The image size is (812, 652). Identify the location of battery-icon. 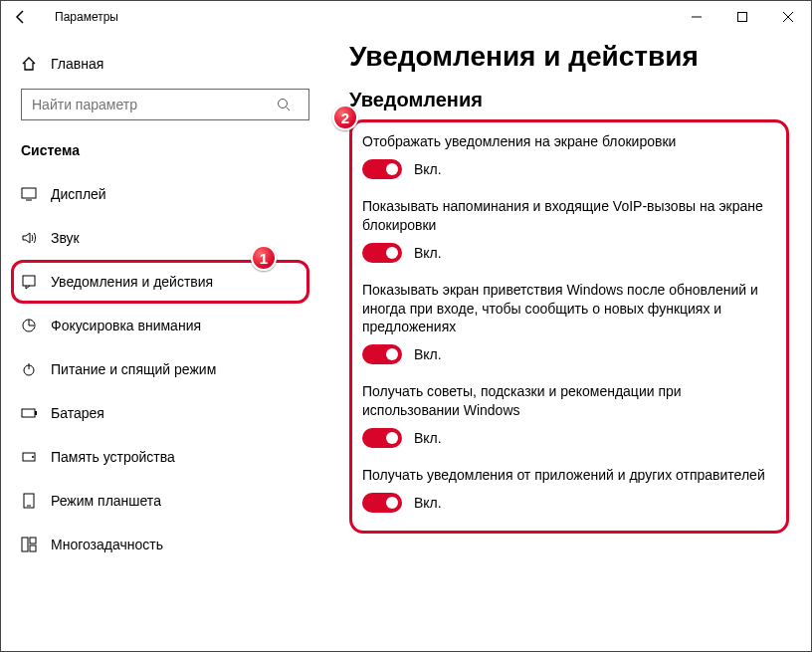
(36, 413).